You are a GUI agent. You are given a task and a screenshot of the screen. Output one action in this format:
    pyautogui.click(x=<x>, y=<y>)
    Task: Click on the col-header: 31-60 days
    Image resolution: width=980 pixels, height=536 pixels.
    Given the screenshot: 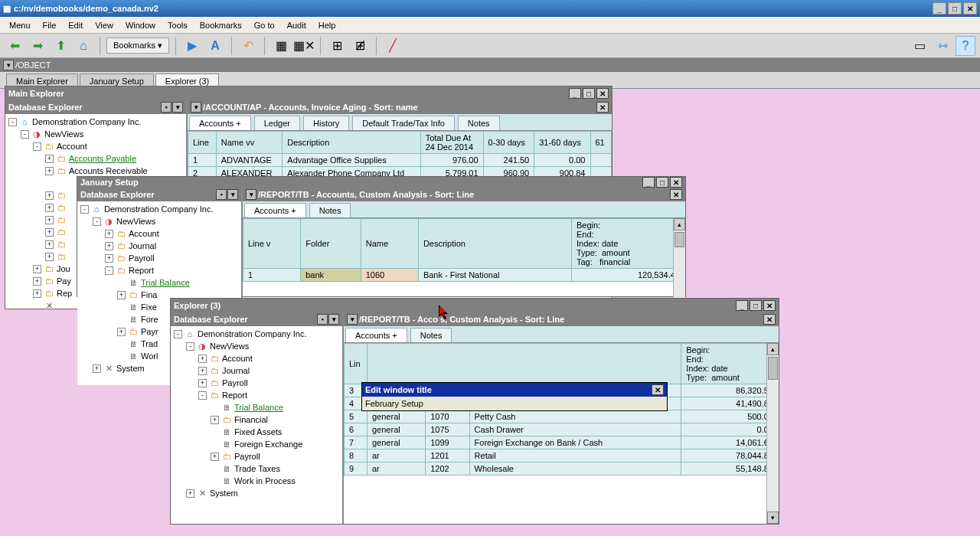 What is the action you would take?
    pyautogui.click(x=562, y=142)
    